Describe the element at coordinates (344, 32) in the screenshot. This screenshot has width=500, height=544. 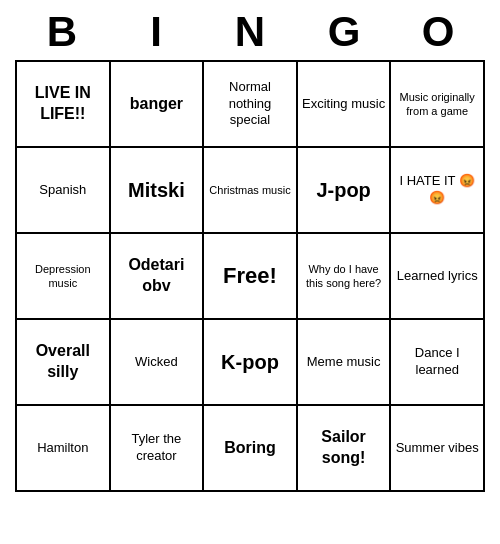
I see `bingo-letter: G` at that location.